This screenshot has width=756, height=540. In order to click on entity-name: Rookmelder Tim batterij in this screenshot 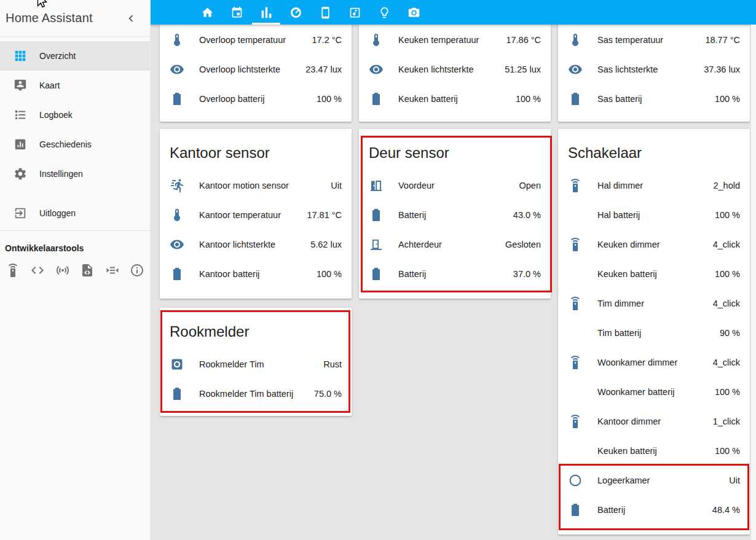, I will do `click(246, 394)`.